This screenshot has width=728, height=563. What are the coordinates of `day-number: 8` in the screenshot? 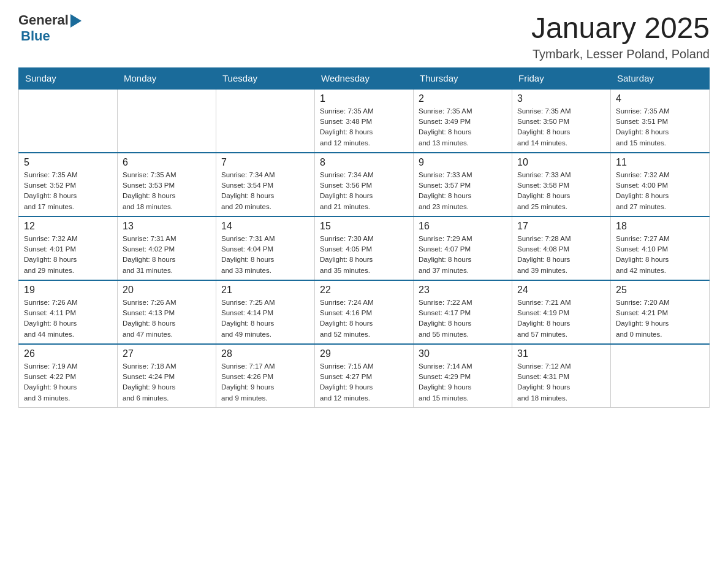 It's located at (364, 163).